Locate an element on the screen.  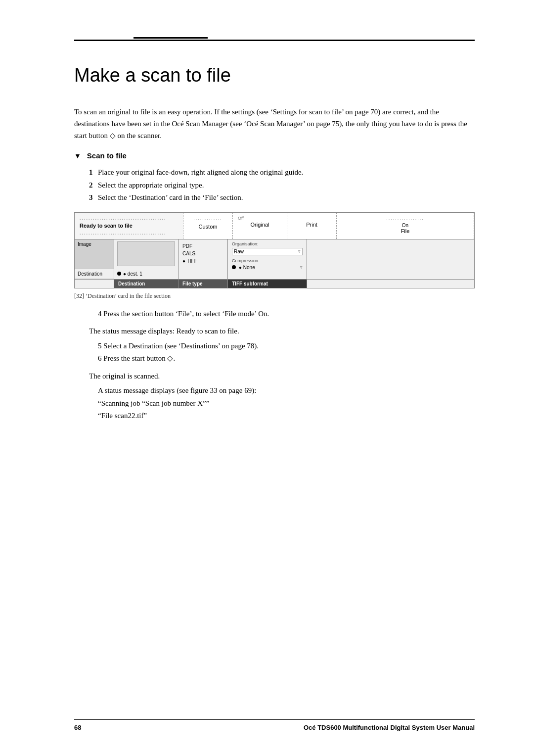
step-5: Select a Destination (see ‘Destinations’… is located at coordinates (282, 346).